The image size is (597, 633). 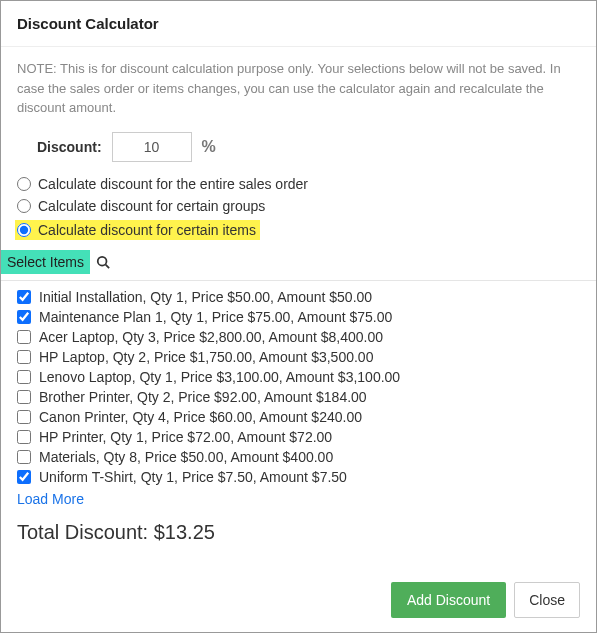 What do you see at coordinates (486, 600) in the screenshot?
I see `dialog-footer: Add Discount Close` at bounding box center [486, 600].